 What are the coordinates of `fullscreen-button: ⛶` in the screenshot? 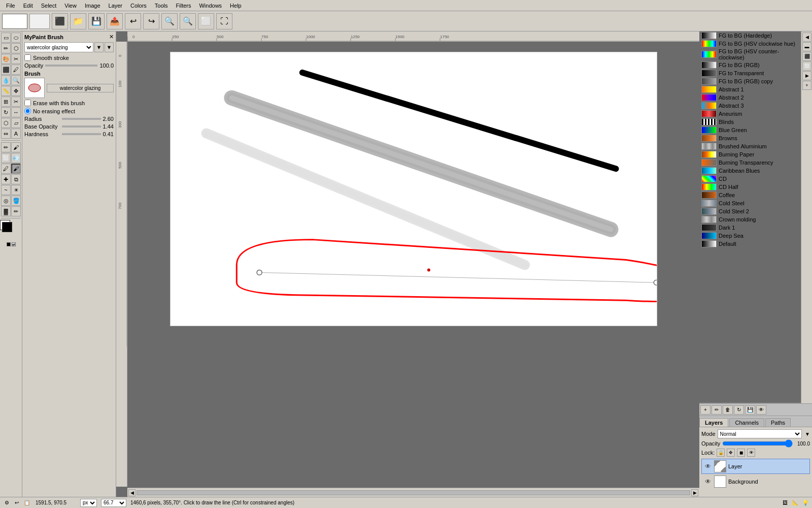 It's located at (224, 21).